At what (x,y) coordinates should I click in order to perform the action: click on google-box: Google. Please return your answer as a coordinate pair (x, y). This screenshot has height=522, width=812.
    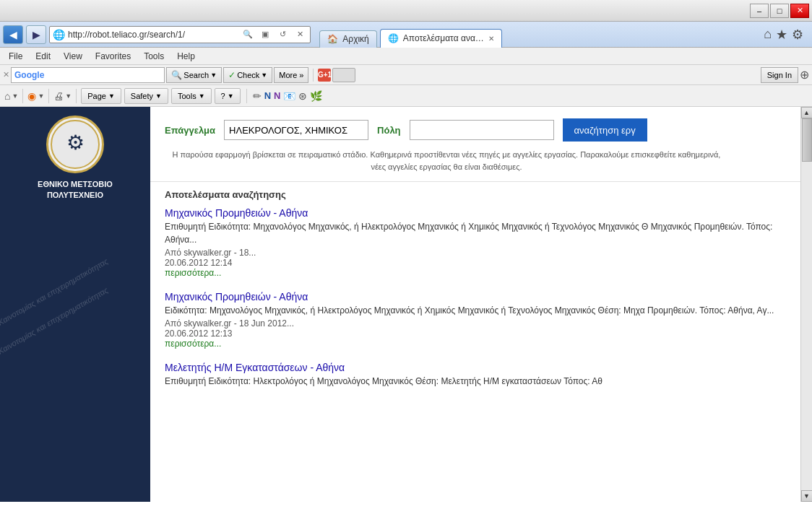
    Looking at the image, I should click on (88, 75).